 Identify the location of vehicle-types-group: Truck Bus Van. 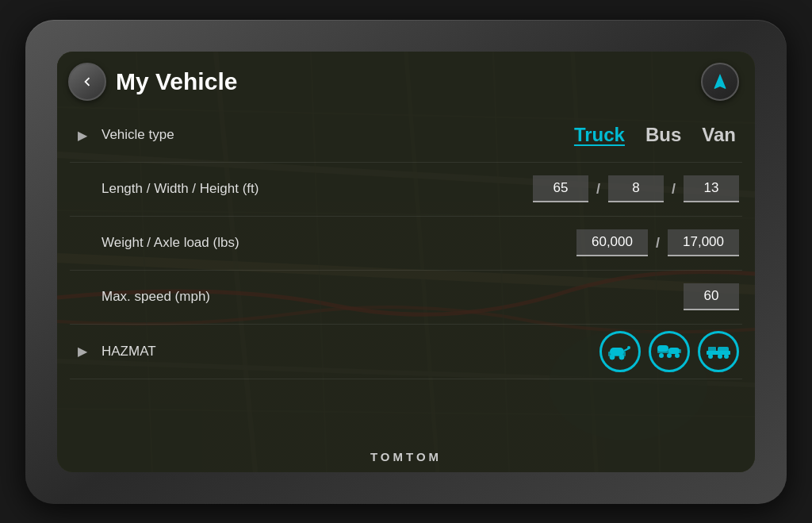
(655, 135).